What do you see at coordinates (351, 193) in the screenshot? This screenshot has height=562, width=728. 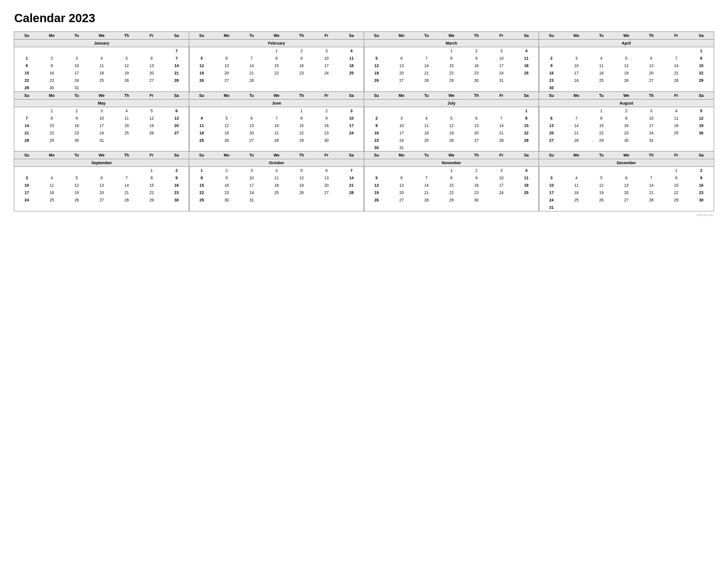 I see `calendar-day: 28` at bounding box center [351, 193].